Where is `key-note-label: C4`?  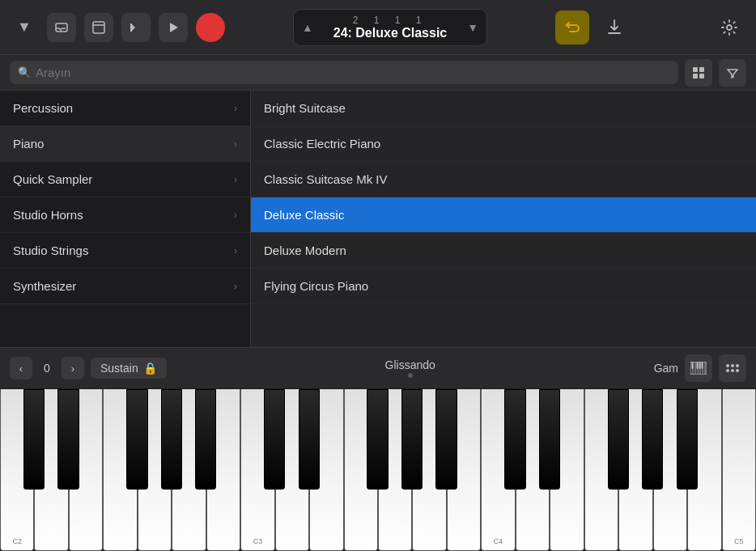
key-note-label: C4 is located at coordinates (499, 541).